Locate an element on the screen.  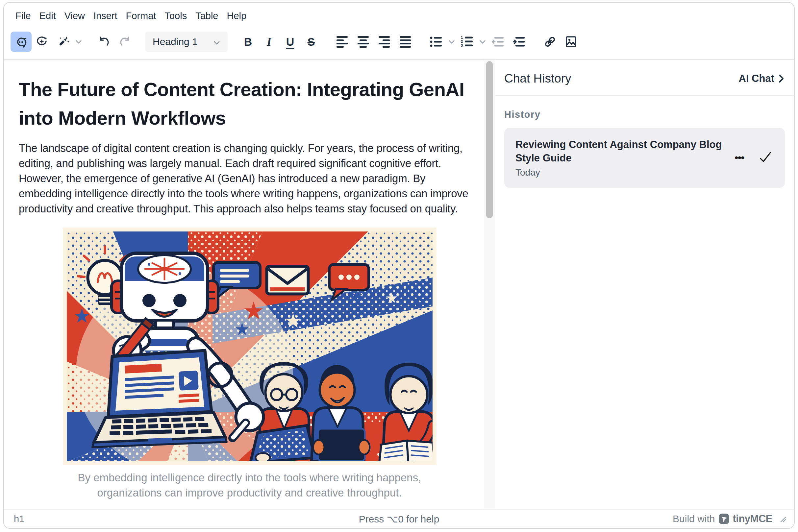
menu-table: Table is located at coordinates (207, 16).